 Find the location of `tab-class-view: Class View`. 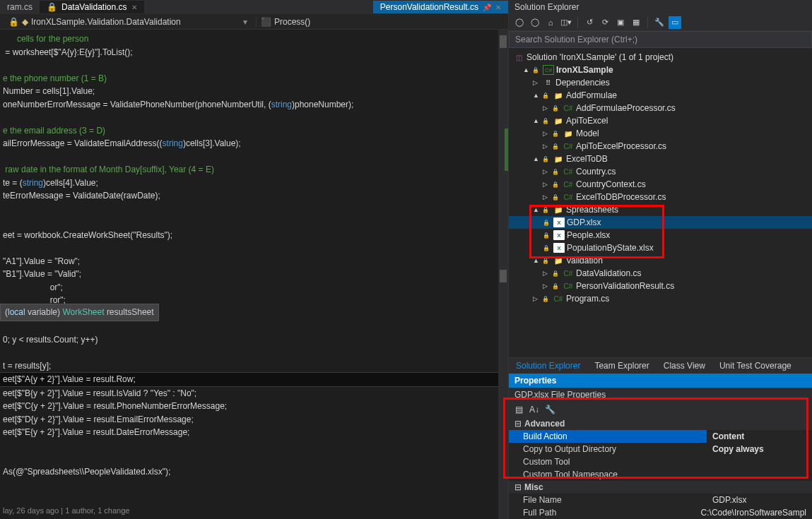

tab-class-view: Class View is located at coordinates (684, 366).